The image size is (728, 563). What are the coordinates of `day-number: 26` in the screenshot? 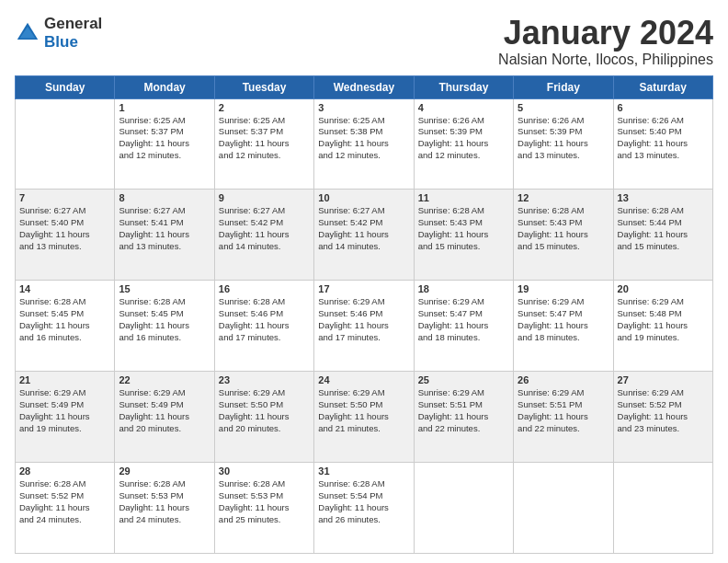 It's located at (563, 380).